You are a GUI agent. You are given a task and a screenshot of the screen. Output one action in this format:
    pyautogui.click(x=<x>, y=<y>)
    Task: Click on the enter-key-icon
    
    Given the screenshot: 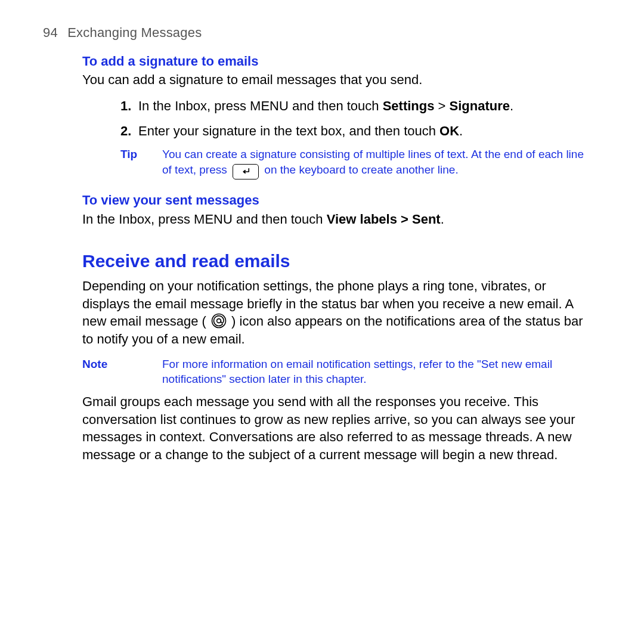 What is the action you would take?
    pyautogui.click(x=246, y=172)
    